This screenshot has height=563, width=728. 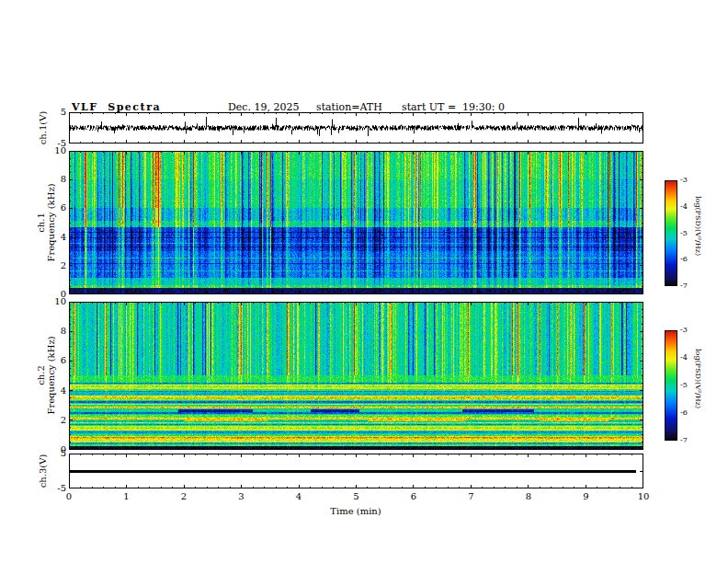 What do you see at coordinates (299, 497) in the screenshot?
I see `x-tick-label: 4` at bounding box center [299, 497].